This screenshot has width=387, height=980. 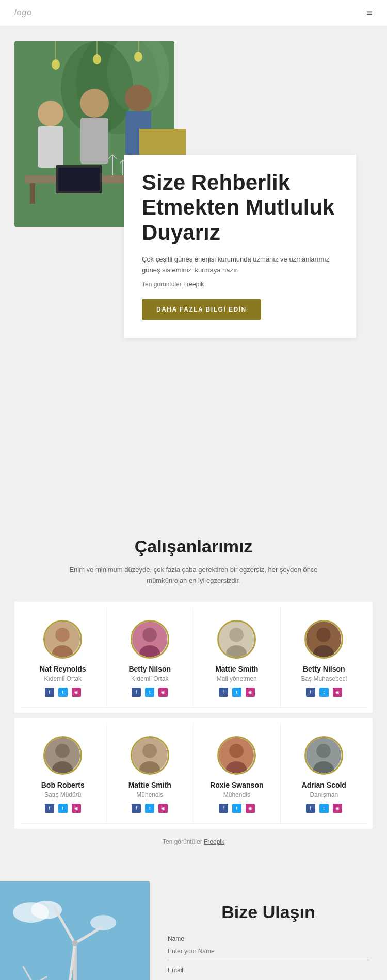 I want to click on contact-section: Bize Ulaşın Name Email Message I accept …, so click(x=194, y=930).